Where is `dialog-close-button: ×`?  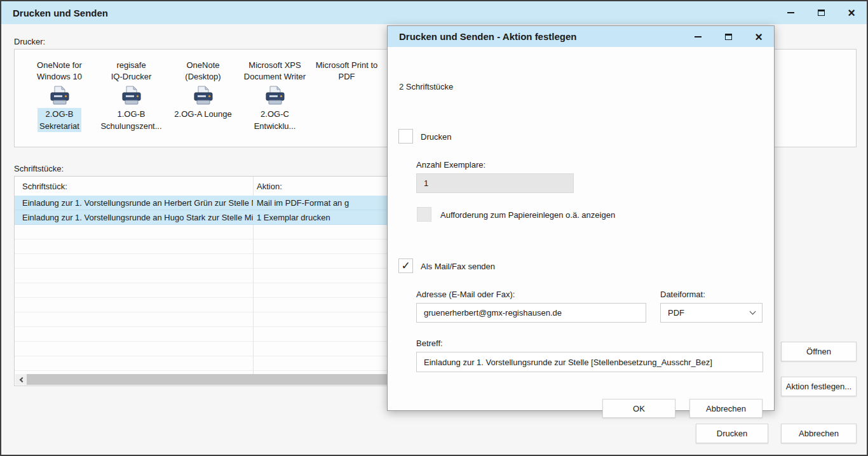
dialog-close-button: × is located at coordinates (759, 37).